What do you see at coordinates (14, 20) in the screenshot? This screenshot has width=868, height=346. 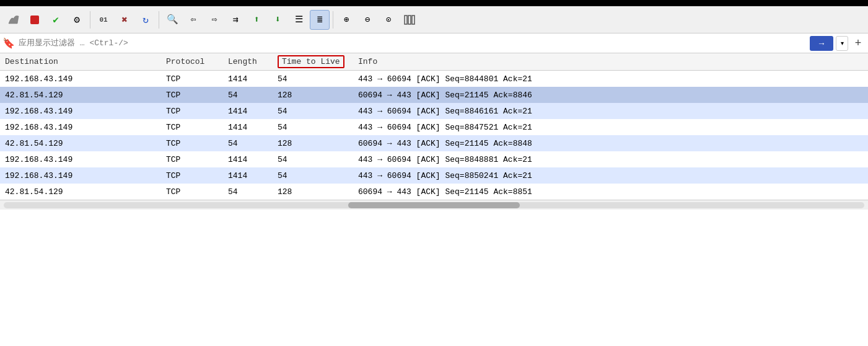 I see `shark-fin-icon` at bounding box center [14, 20].